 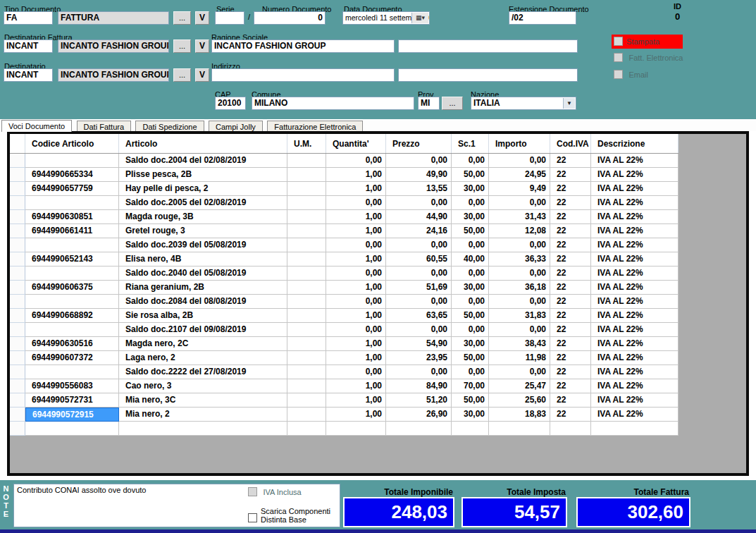 What do you see at coordinates (104, 126) in the screenshot?
I see `tab-dati-fattura: Dati Fattura` at bounding box center [104, 126].